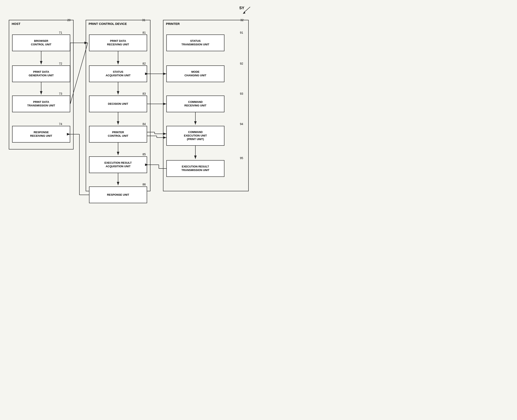 This screenshot has height=420, width=517. What do you see at coordinates (118, 43) in the screenshot?
I see `print-data-receiving-unit: PRINT DATA RECEIVING UNIT` at bounding box center [118, 43].